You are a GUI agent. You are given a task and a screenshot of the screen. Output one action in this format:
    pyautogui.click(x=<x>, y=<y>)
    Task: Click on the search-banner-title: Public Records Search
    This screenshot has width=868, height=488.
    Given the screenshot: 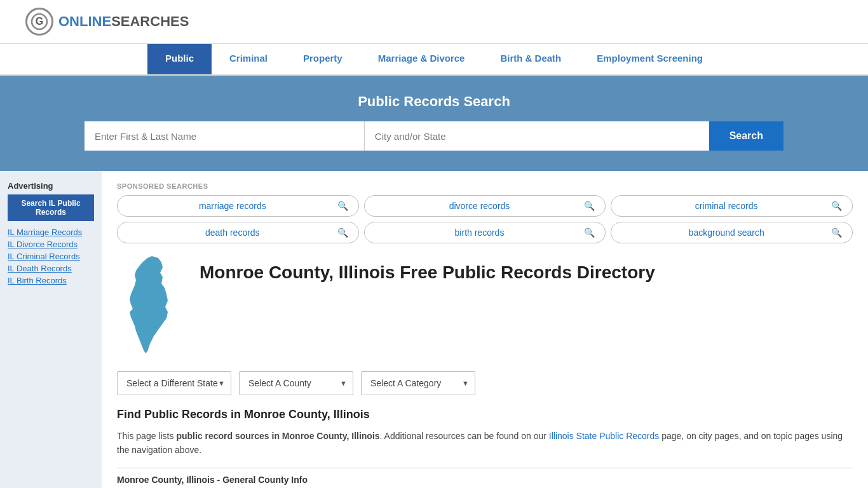 What is the action you would take?
    pyautogui.click(x=434, y=102)
    